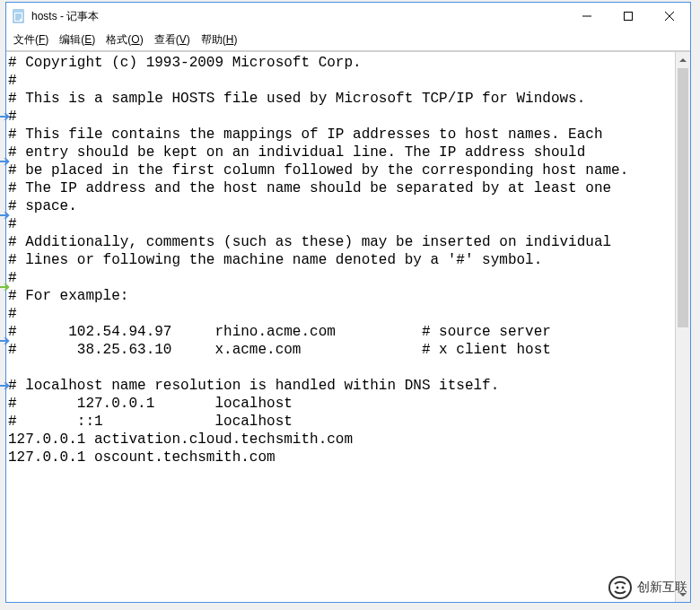  What do you see at coordinates (348, 40) in the screenshot?
I see `menu-bar: 文件(F) 编辑(E) 格式(O) 查看(V) 帮助(H)` at bounding box center [348, 40].